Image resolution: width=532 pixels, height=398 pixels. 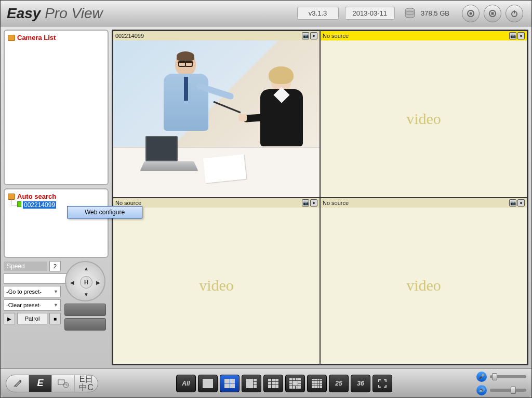 What do you see at coordinates (482, 390) in the screenshot?
I see `speaker-icon: 🔊` at bounding box center [482, 390].